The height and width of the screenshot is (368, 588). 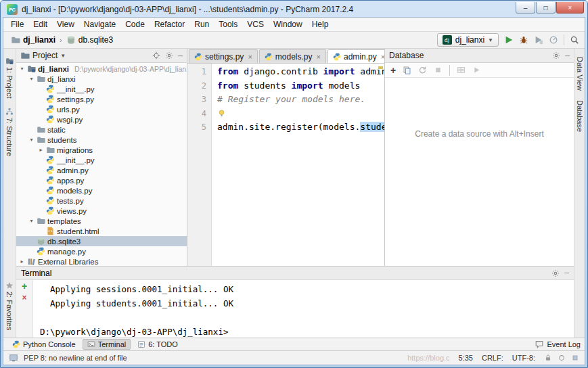 What do you see at coordinates (461, 70) in the screenshot?
I see `table-view-icon` at bounding box center [461, 70].